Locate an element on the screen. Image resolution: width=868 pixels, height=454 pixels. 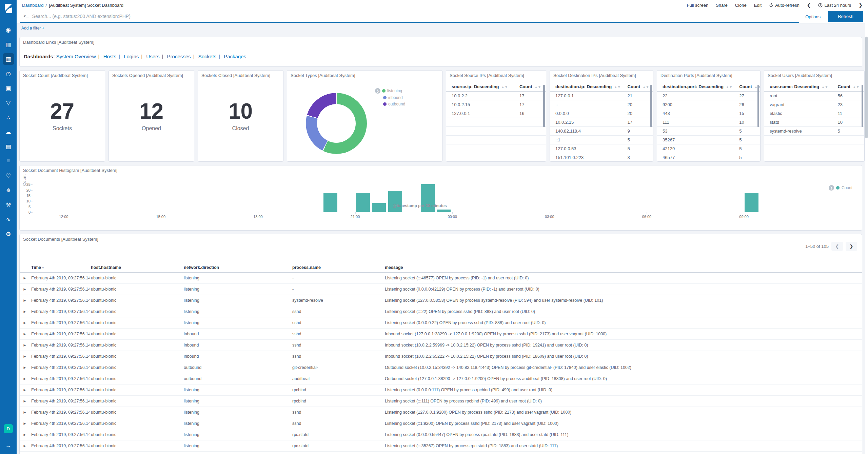
agg-cell: 22 is located at coordinates (695, 96).